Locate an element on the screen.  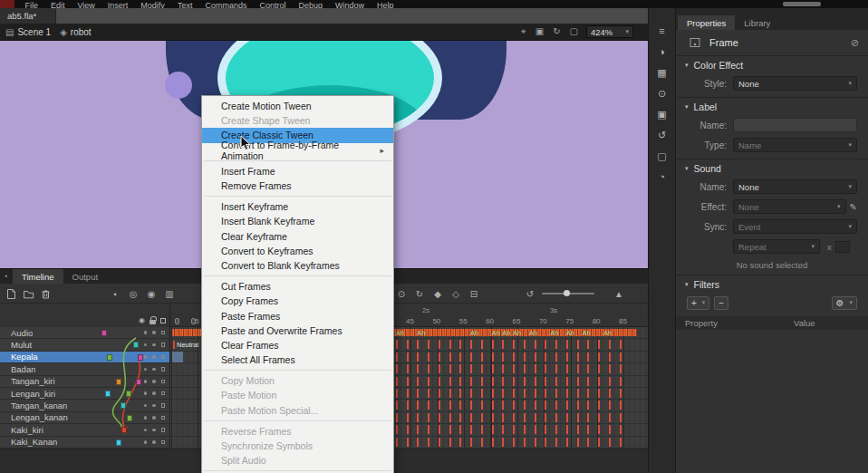
context-menu-item: Synchronize Symbols is located at coordinates (297, 446).